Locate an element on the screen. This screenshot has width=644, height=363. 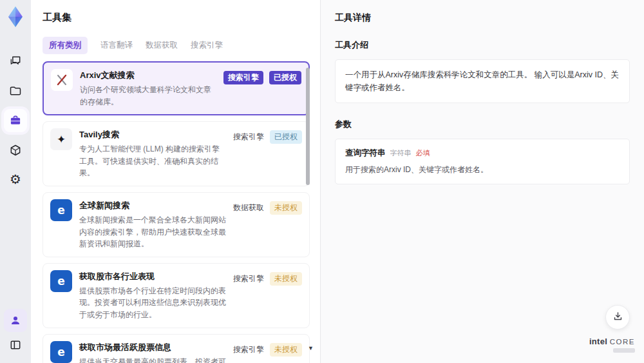
download-button is located at coordinates (618, 317).